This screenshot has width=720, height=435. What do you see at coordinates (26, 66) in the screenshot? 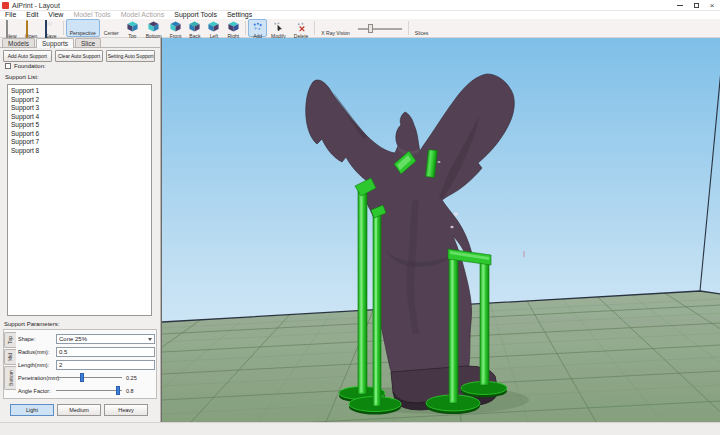
I see `foundation-option: Foundation:` at bounding box center [26, 66].